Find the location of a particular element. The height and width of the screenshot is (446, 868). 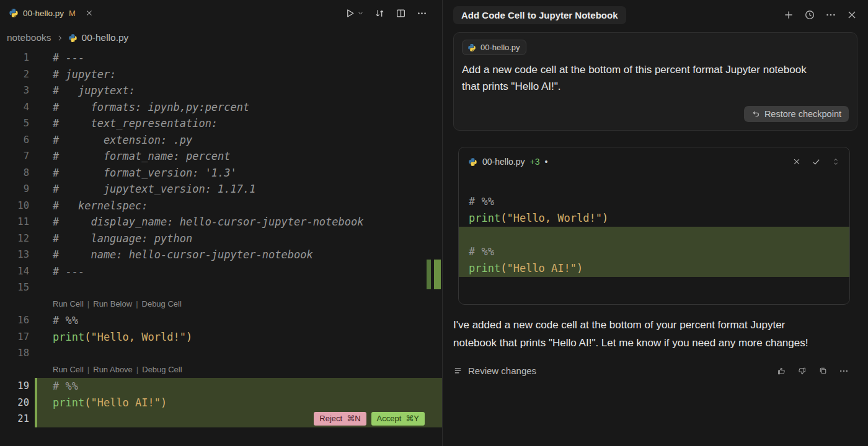

new-chat-icon is located at coordinates (789, 15).